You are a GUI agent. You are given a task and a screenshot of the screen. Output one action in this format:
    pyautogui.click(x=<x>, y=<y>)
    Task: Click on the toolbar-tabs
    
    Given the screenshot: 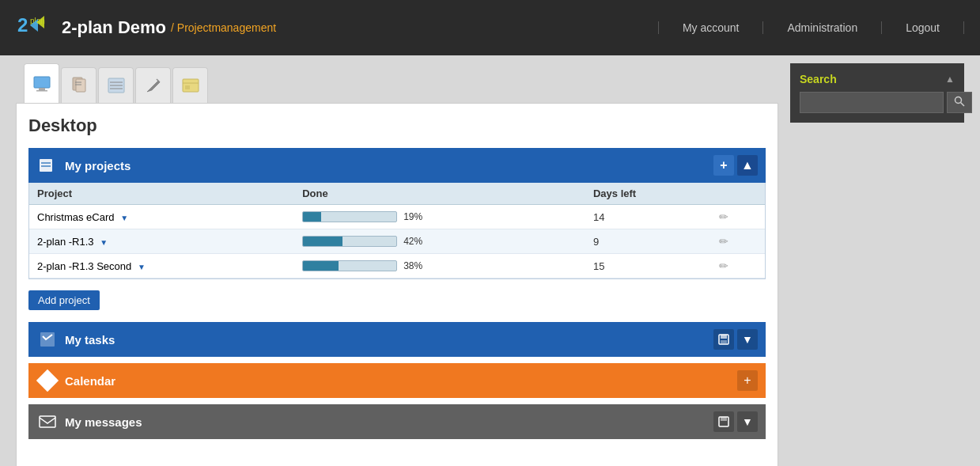 What is the action you would take?
    pyautogui.click(x=397, y=83)
    